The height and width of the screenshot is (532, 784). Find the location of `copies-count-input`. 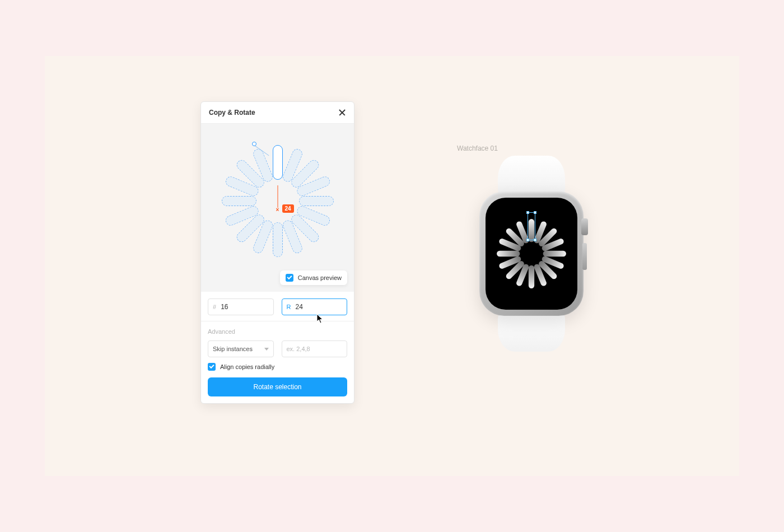

copies-count-input is located at coordinates (244, 307).